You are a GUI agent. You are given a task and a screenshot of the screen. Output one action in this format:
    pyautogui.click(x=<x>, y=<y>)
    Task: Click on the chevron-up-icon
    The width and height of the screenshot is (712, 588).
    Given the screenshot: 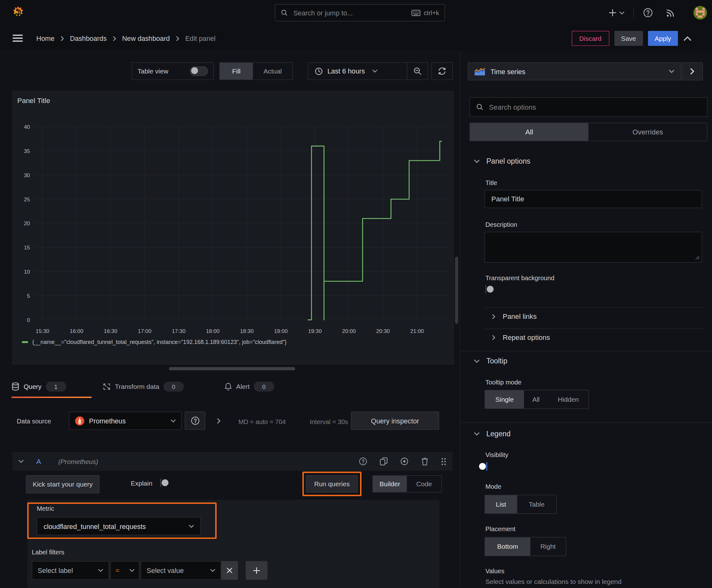 What is the action you would take?
    pyautogui.click(x=687, y=39)
    